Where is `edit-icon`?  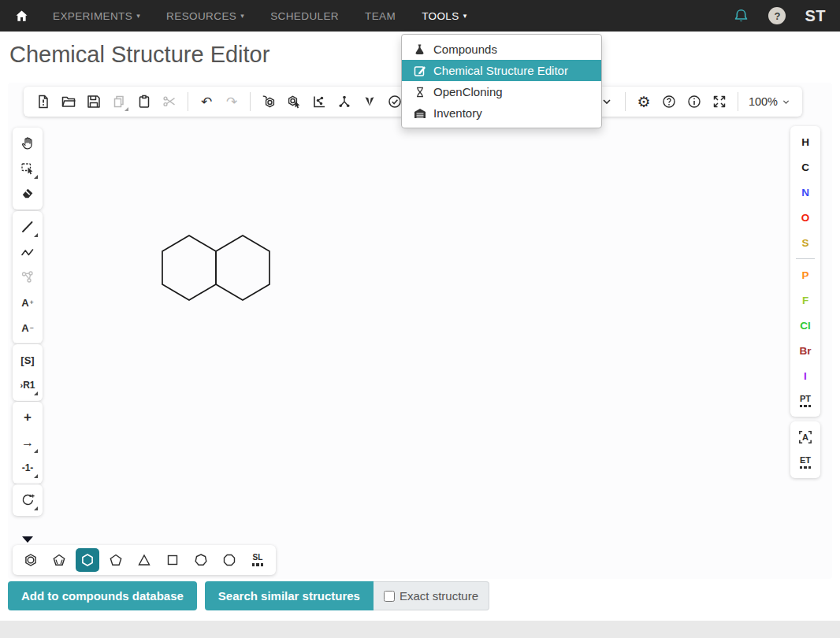
edit-icon is located at coordinates (419, 71).